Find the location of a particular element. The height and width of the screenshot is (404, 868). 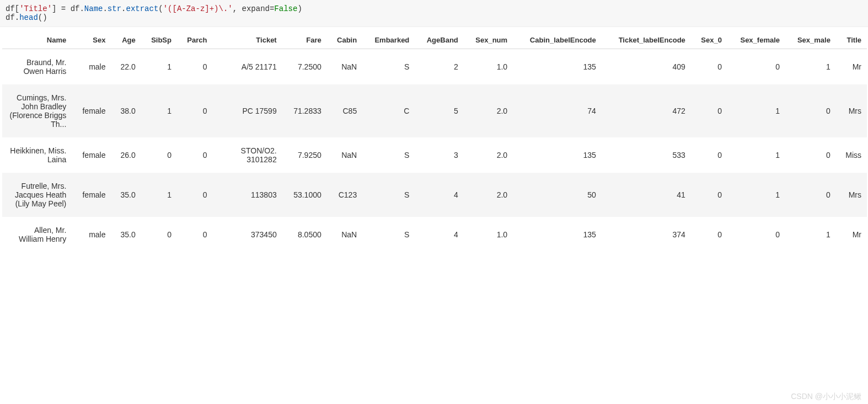

col-header-Parch: Parch is located at coordinates (195, 41).